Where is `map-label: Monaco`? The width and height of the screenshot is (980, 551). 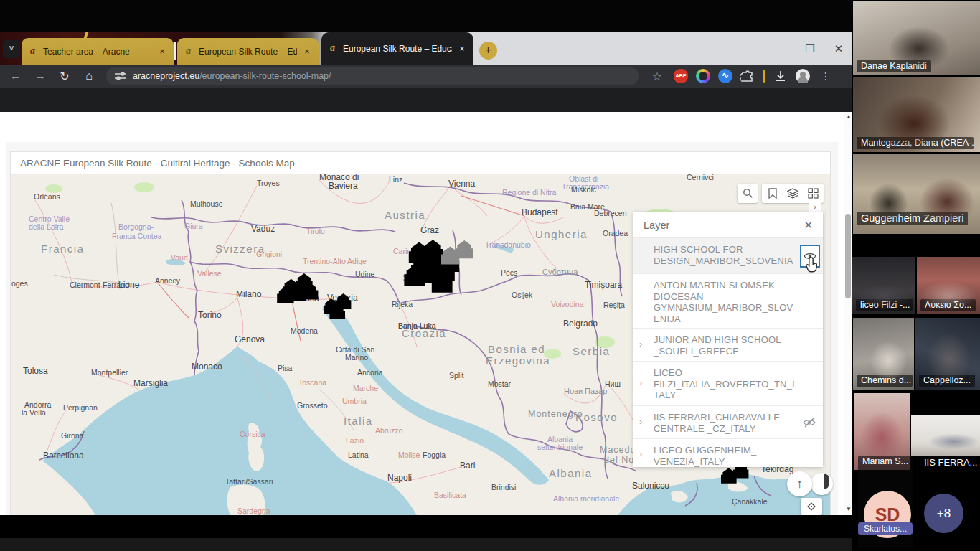
map-label: Monaco is located at coordinates (207, 367).